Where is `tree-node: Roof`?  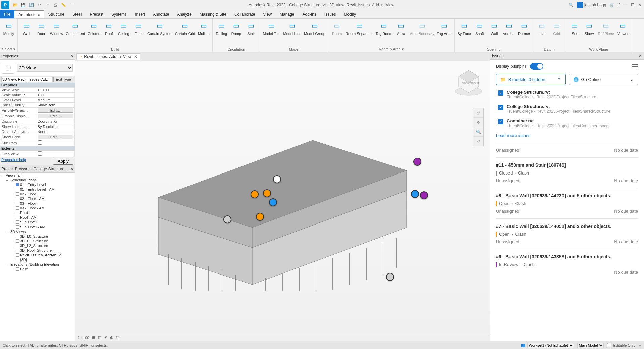 tree-node: Roof is located at coordinates (38, 213).